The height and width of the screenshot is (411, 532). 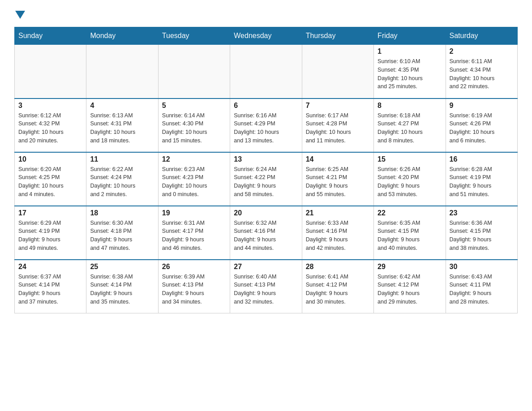 I want to click on calendar-cell: 5Sunrise: 6:14 AM Sunset: 4:30 PM Daylig…, so click(x=194, y=125).